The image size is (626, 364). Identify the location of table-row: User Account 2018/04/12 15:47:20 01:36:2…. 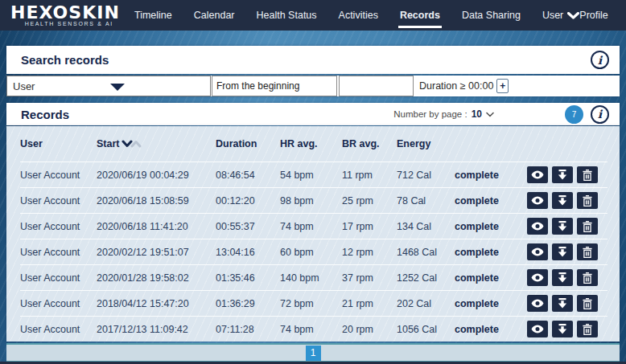
(314, 303).